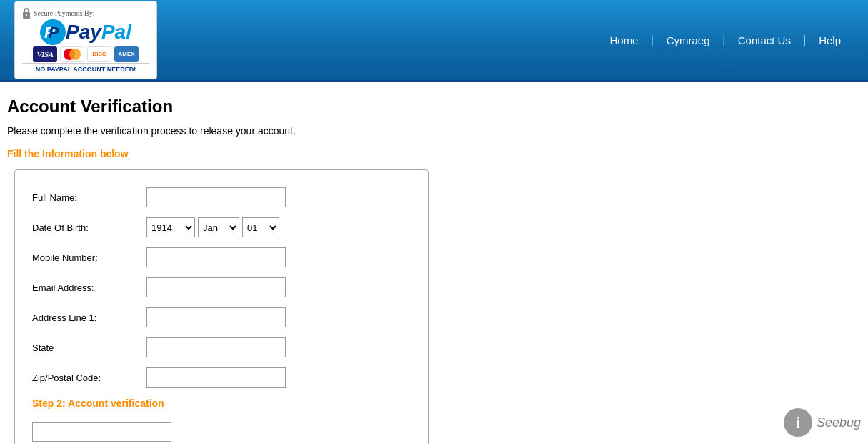  What do you see at coordinates (221, 317) in the screenshot?
I see `address-line1-row: Address Line 1:` at bounding box center [221, 317].